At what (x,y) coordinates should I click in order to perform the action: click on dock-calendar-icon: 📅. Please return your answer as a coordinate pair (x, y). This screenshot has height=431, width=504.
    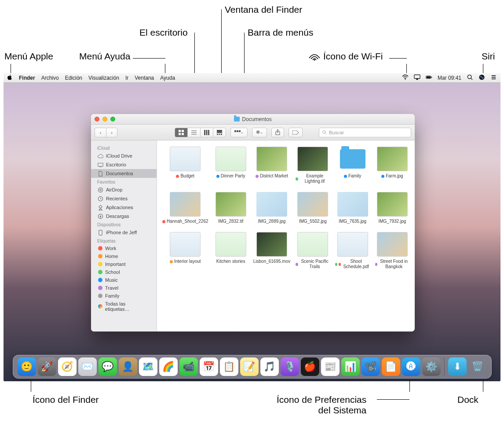
    Looking at the image, I should click on (209, 367).